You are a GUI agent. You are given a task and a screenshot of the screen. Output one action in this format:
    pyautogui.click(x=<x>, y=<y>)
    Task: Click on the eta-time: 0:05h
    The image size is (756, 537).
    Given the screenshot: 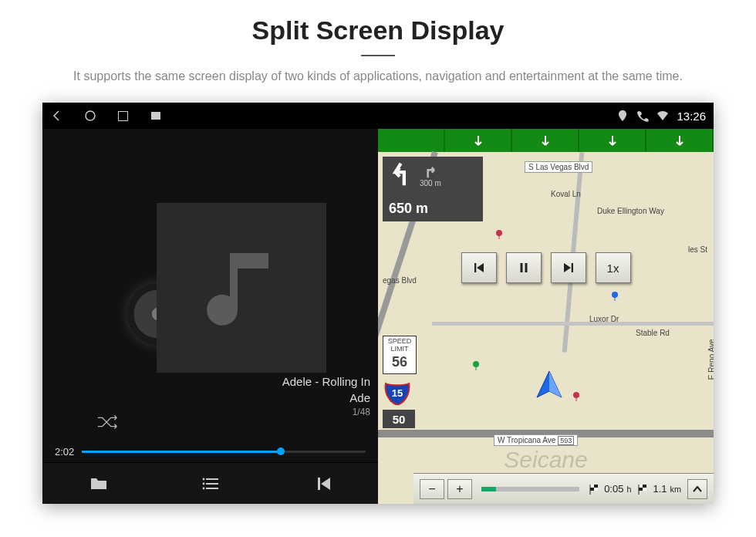 What is the action you would take?
    pyautogui.click(x=609, y=489)
    